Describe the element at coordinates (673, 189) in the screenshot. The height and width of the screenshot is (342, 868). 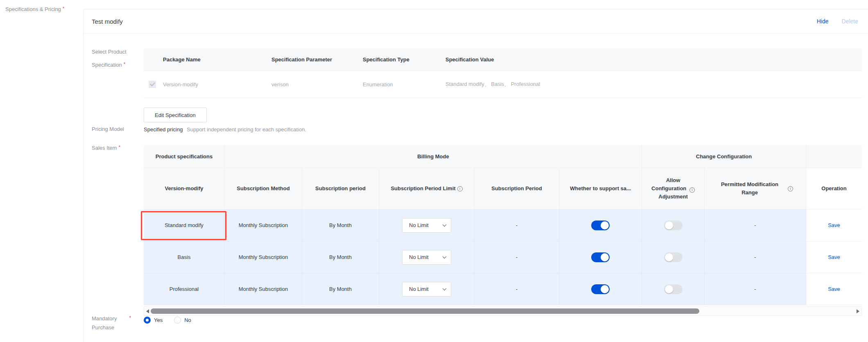
I see `col-header-allow-configuration-adjustment: Allow Configuration i Adjustment` at that location.